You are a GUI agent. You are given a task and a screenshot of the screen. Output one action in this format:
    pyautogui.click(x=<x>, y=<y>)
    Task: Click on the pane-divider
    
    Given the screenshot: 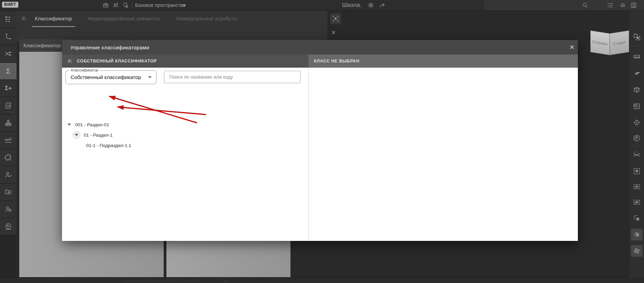 What is the action you would take?
    pyautogui.click(x=309, y=154)
    